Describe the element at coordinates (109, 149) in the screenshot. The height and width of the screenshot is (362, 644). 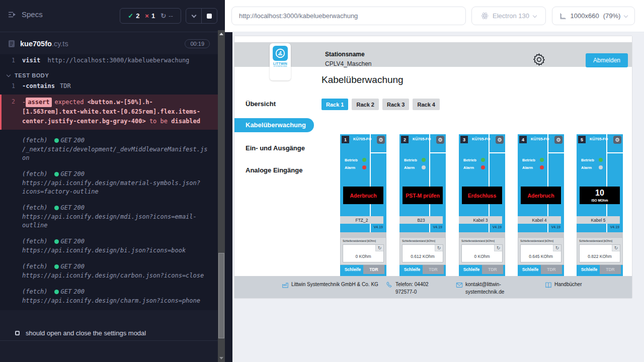
I see `fetch-log-entry: (fetch)GET 200 /_next/static/development…` at that location.